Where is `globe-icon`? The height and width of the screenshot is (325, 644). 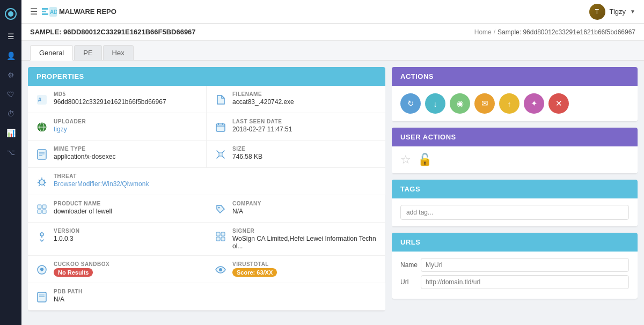
globe-icon is located at coordinates (42, 127).